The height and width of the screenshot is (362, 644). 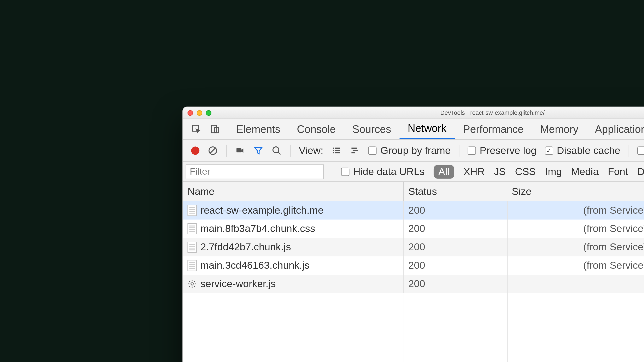 What do you see at coordinates (196, 129) in the screenshot?
I see `inspect-element-icon` at bounding box center [196, 129].